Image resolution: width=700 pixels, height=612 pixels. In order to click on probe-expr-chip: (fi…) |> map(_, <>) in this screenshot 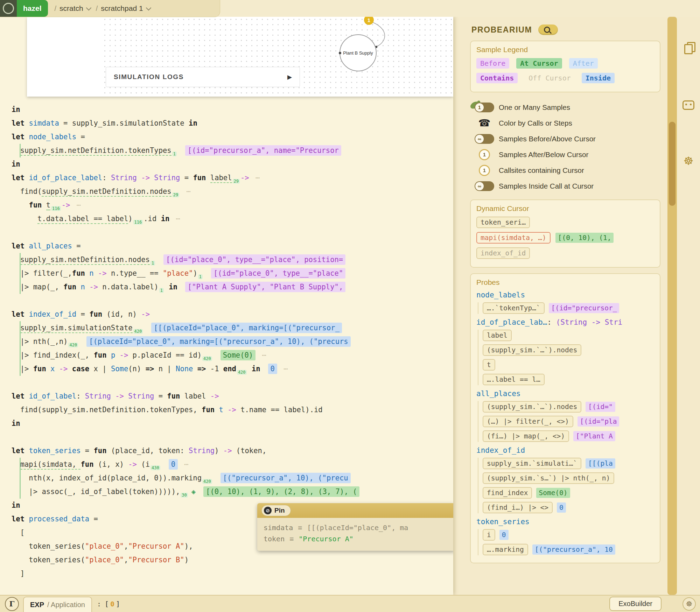, I will do `click(526, 436)`.